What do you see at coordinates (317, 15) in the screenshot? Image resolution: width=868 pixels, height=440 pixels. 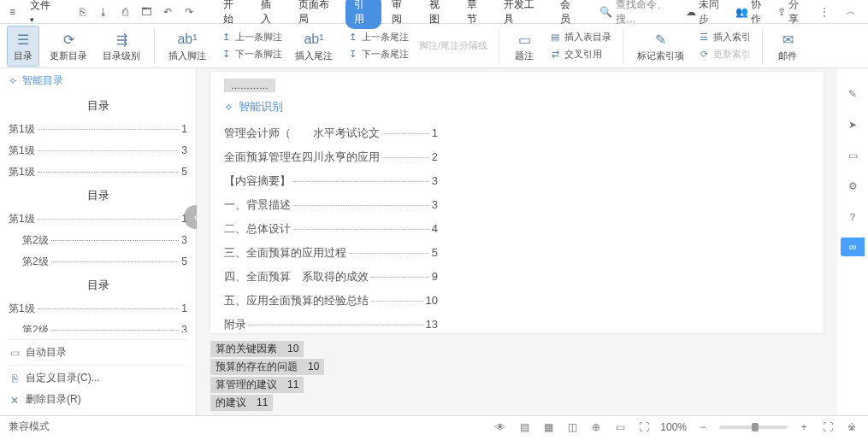 I see `tab-页面布局: 页面布局` at bounding box center [317, 15].